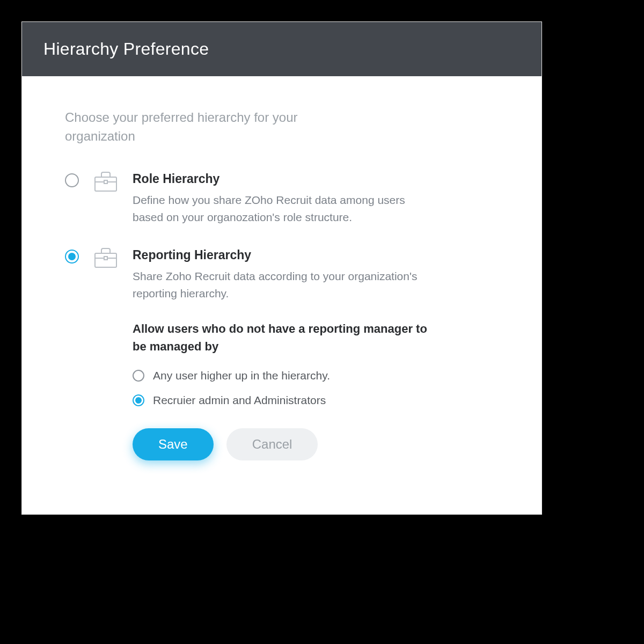  Describe the element at coordinates (199, 127) in the screenshot. I see `dialog-intro: Choose your preferred hierarchy for your…` at that location.